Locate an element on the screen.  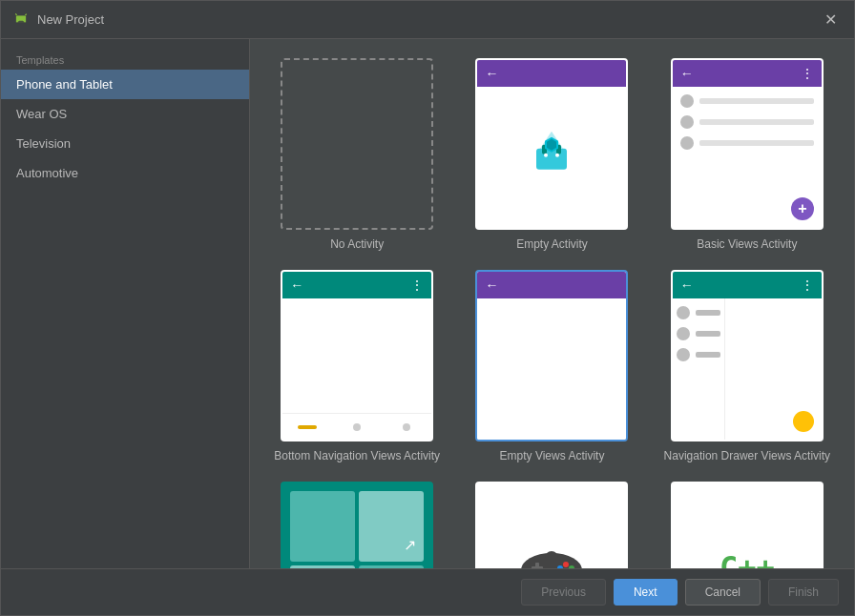
template-card-no-activity: No Activity is located at coordinates (357, 154).